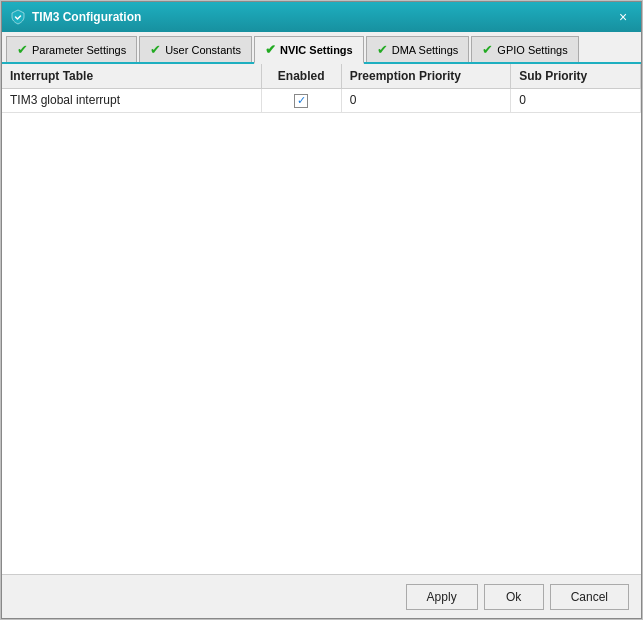 Image resolution: width=643 pixels, height=620 pixels. Describe the element at coordinates (316, 50) in the screenshot. I see `tab-label: NVIC Settings` at that location.